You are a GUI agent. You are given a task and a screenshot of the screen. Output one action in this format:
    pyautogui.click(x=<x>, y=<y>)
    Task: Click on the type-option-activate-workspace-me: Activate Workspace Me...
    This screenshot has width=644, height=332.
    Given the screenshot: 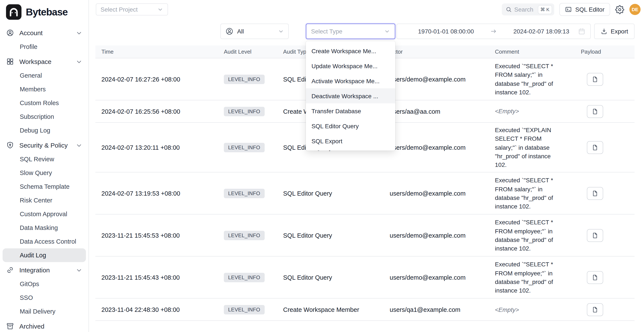 What is the action you would take?
    pyautogui.click(x=350, y=81)
    